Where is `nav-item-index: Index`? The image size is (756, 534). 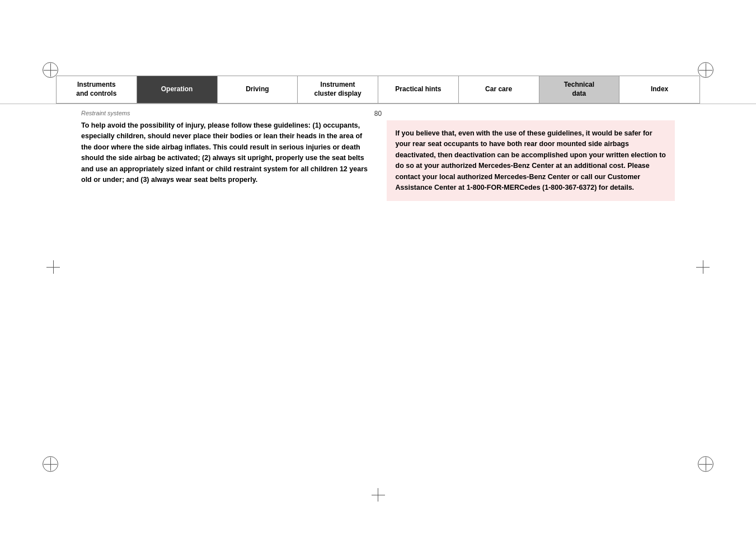
nav-item-index: Index is located at coordinates (659, 90).